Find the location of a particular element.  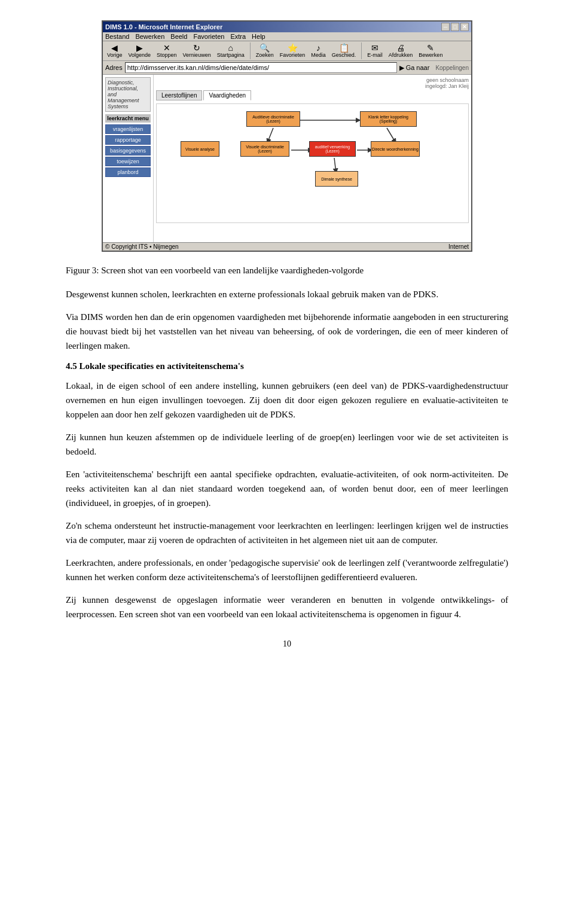

address-bar-row: Adres http://dimsserver.its.kan.nl/dims/… is located at coordinates (287, 68).